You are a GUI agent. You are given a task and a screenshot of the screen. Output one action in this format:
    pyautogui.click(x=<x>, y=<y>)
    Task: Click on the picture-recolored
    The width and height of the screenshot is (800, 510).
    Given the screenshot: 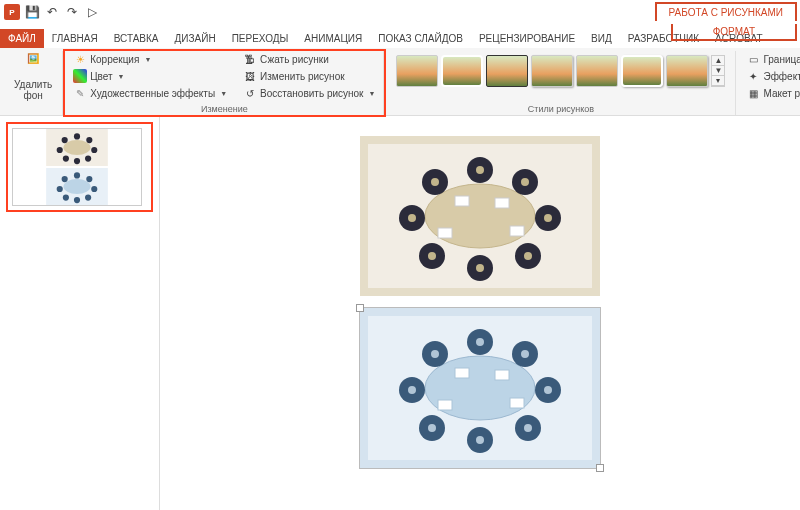 What is the action you would take?
    pyautogui.click(x=480, y=388)
    